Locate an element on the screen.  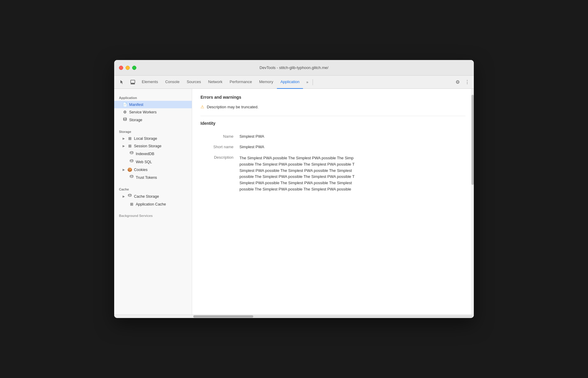
scrollbar-thumb is located at coordinates (473, 140).